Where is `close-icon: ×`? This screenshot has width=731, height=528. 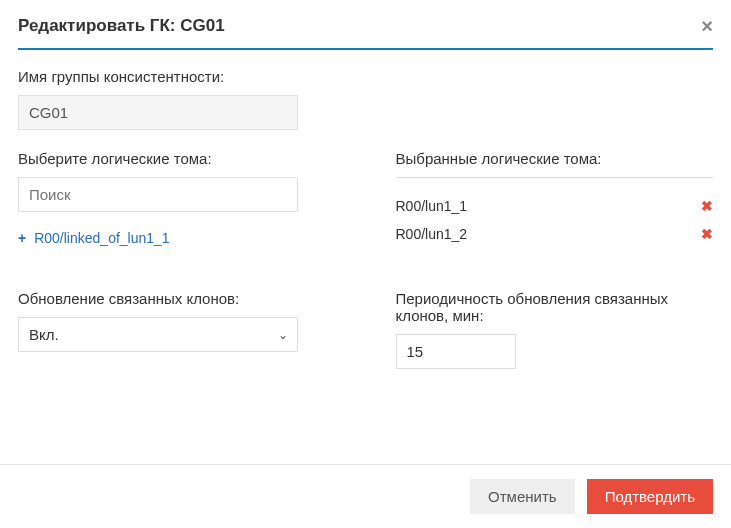 close-icon: × is located at coordinates (707, 26).